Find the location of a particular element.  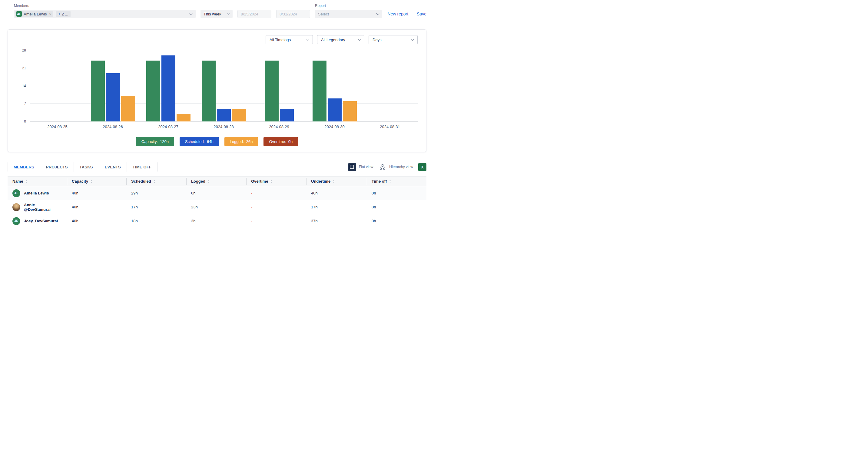

report-table-section: MEMBERSPROJECTSTASKSEVENTSTIME OFF Flat … is located at coordinates (217, 195).